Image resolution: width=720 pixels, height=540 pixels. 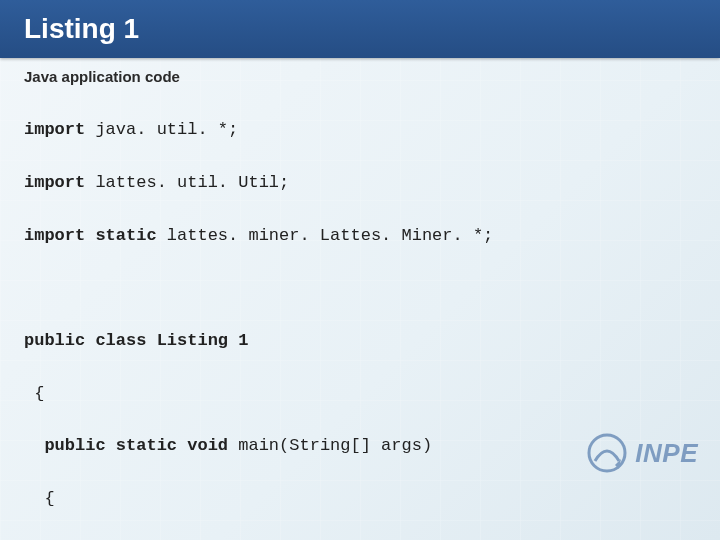 I want to click on code-line: import java. util. *;, so click(x=360, y=130).